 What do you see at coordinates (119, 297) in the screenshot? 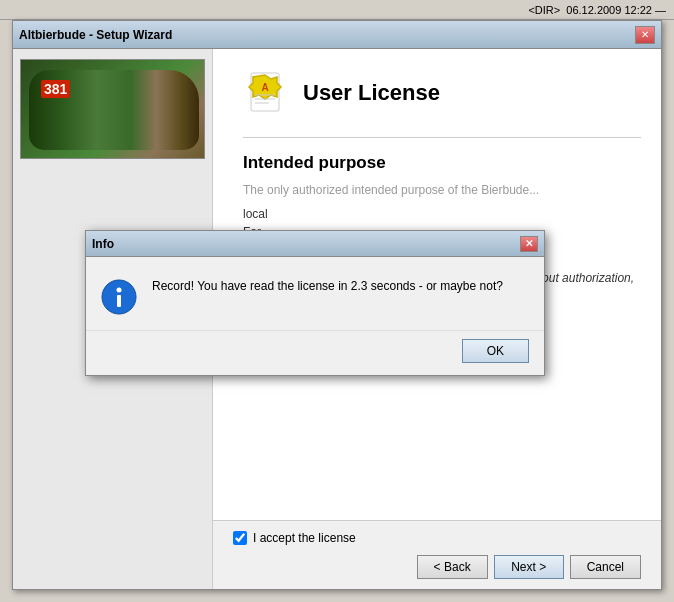
I see `info-icon` at bounding box center [119, 297].